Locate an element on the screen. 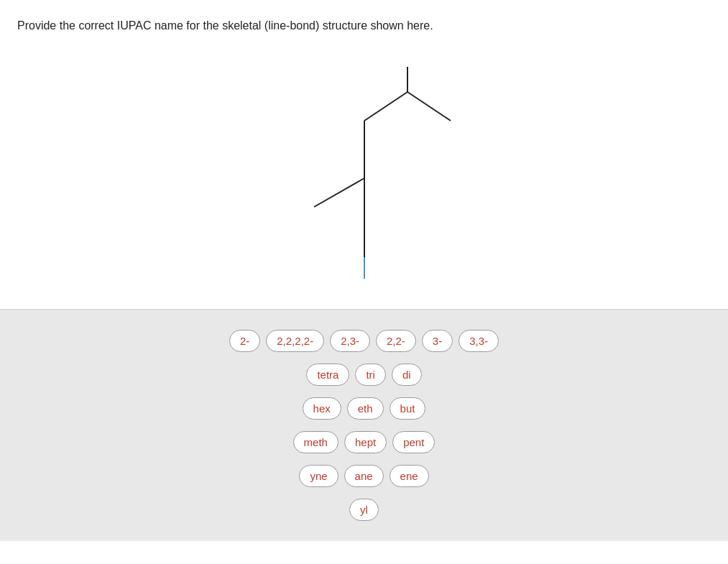 This screenshot has height=564, width=728. pill-2222: 2,2,2,2- is located at coordinates (295, 341).